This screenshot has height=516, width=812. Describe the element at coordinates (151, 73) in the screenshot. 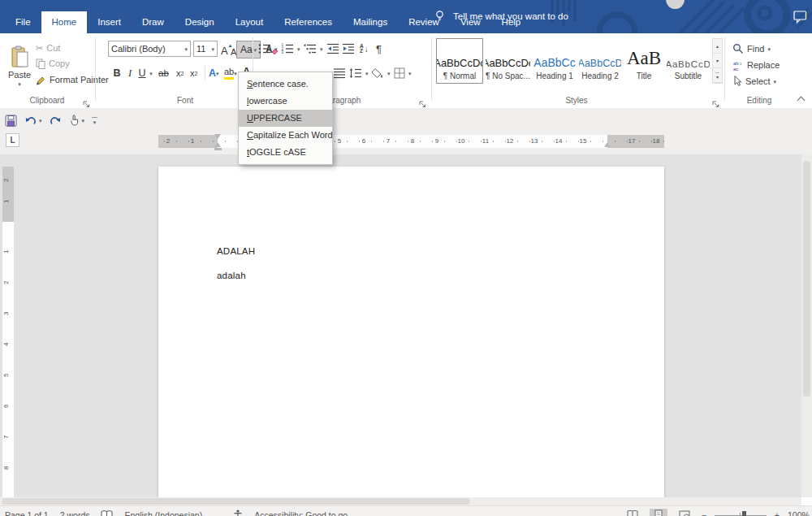

I see `underline-dropdown: ▾` at that location.